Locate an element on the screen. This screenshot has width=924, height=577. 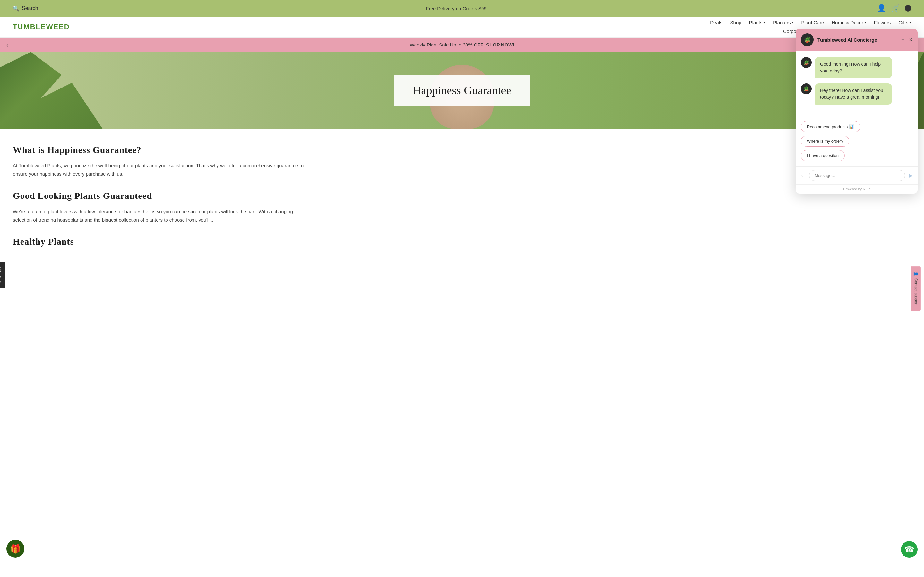
chat-message-2: 🪴 Hey there! How can I assist you today?… is located at coordinates (857, 94).